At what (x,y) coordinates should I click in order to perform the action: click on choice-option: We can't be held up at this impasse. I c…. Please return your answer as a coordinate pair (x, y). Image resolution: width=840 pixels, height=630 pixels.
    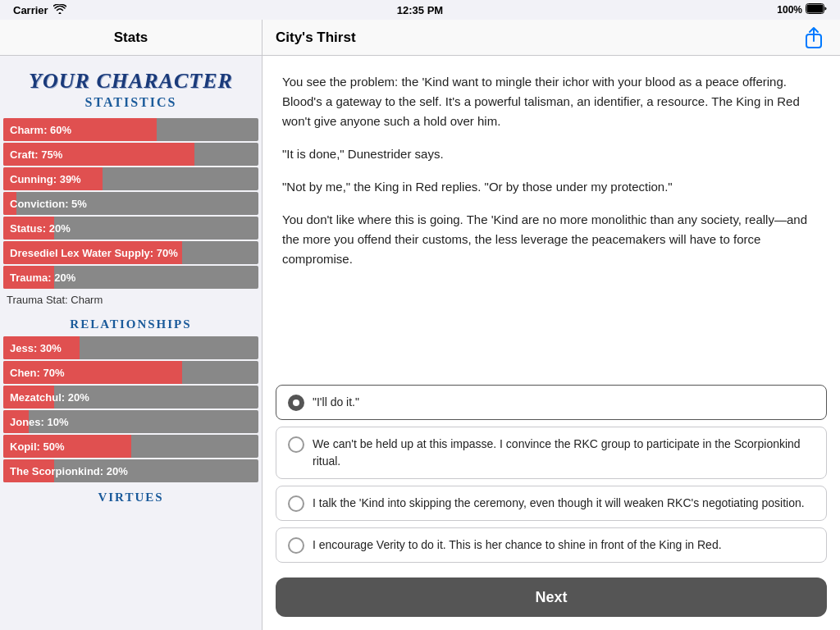
    Looking at the image, I should click on (551, 453).